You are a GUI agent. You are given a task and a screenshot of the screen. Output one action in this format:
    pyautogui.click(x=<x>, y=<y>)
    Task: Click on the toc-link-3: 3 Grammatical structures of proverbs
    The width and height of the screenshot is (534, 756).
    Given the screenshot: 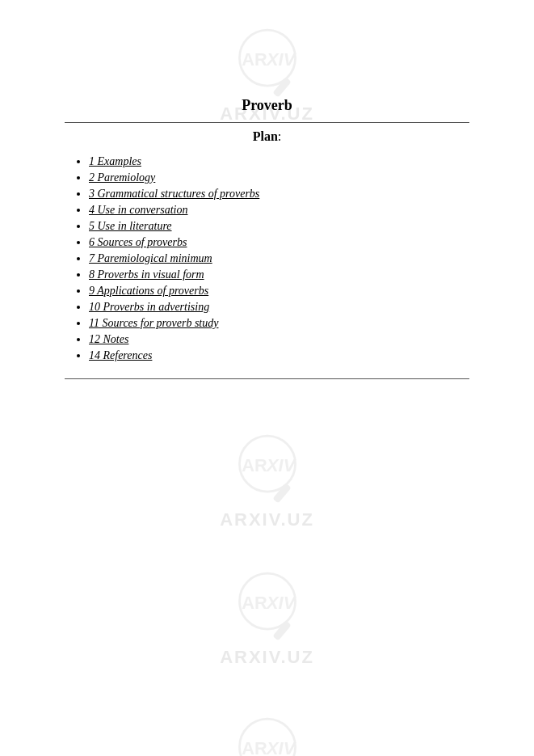 What is the action you would take?
    pyautogui.click(x=174, y=194)
    